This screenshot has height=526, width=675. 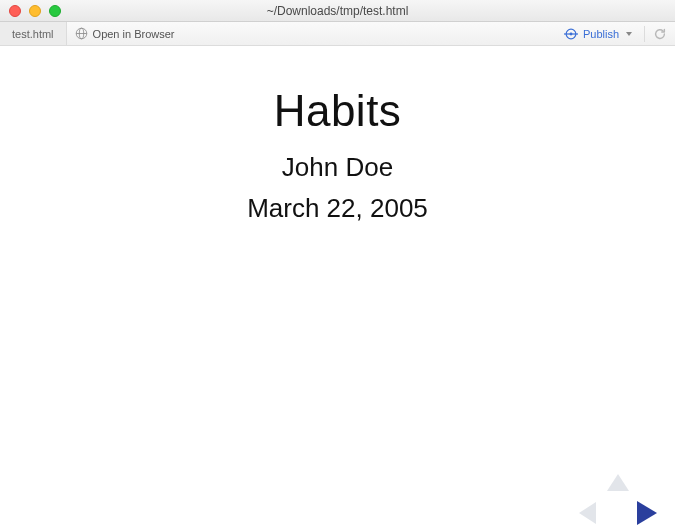 What do you see at coordinates (588, 513) in the screenshot?
I see `nav-left-arrow` at bounding box center [588, 513].